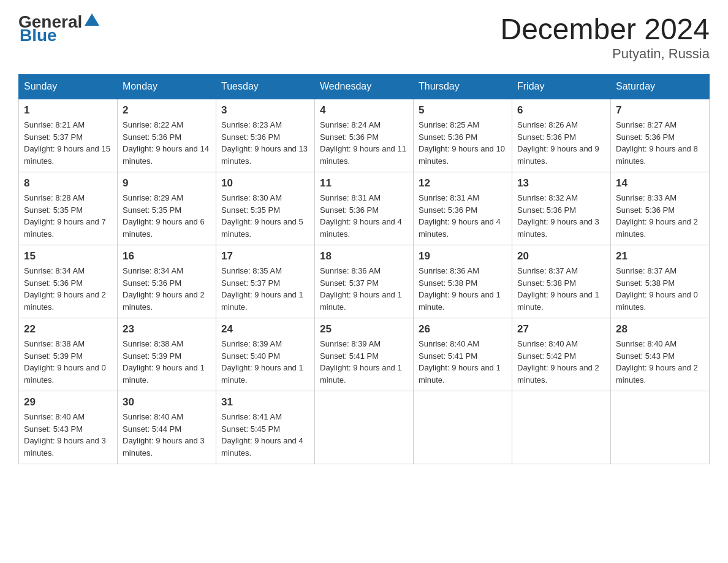  What do you see at coordinates (561, 216) in the screenshot?
I see `day-info: Sunrise: 8:32 AM Sunset: 5:36 PM Dayligh…` at bounding box center [561, 216].